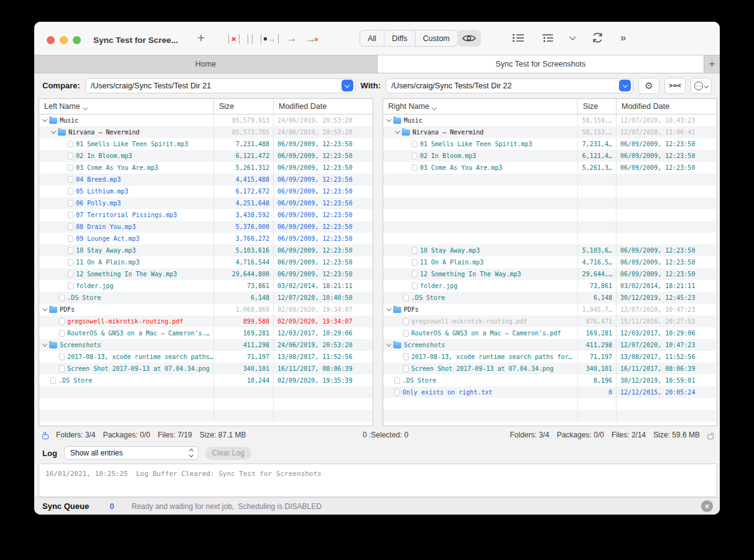 This screenshot has width=754, height=560. I want to click on log-filter-popup: Show all entries, so click(131, 453).